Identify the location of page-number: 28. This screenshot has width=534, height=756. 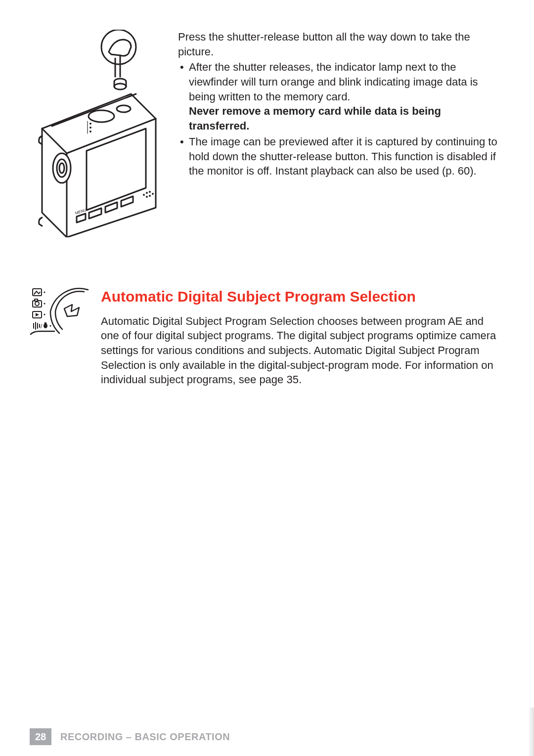
(41, 737).